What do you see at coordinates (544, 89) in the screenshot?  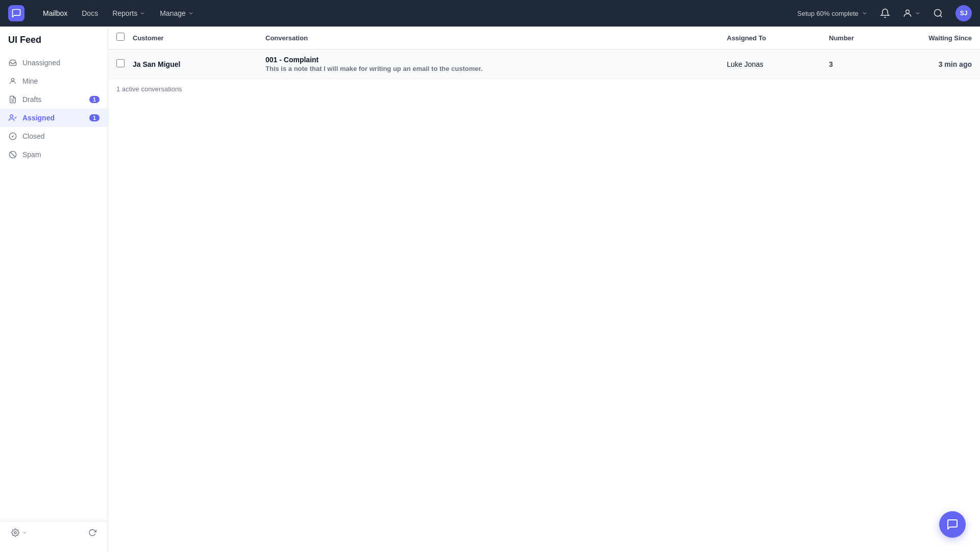 I see `active-conversations-count: 1 active conversations` at bounding box center [544, 89].